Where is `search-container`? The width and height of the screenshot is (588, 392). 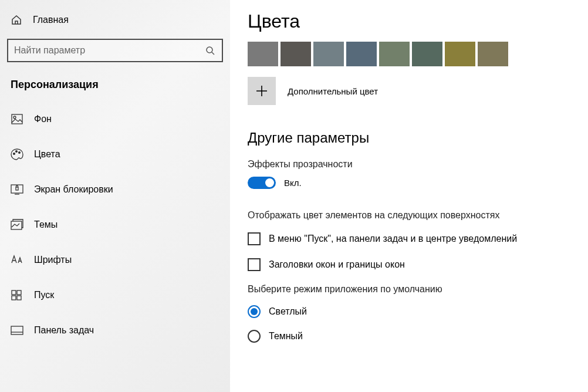
search-container is located at coordinates (115, 50).